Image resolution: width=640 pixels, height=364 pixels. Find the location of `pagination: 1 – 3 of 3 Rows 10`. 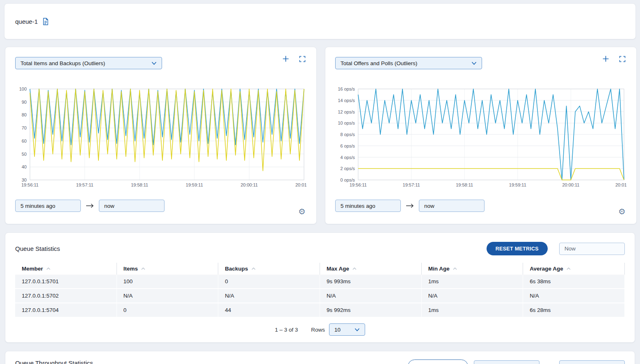

pagination: 1 – 3 of 3 Rows 10 is located at coordinates (320, 330).